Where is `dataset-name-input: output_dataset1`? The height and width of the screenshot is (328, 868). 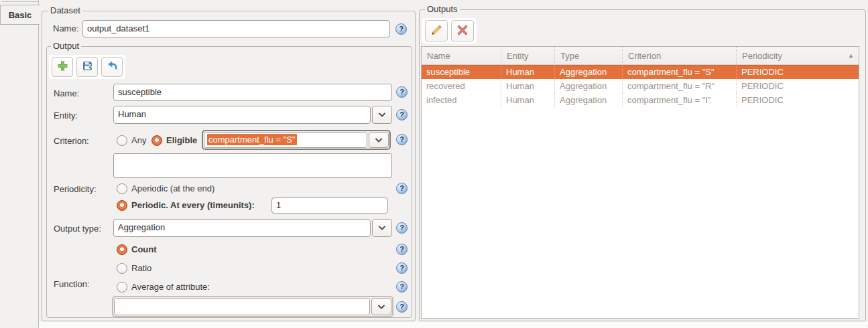 dataset-name-input: output_dataset1 is located at coordinates (236, 29).